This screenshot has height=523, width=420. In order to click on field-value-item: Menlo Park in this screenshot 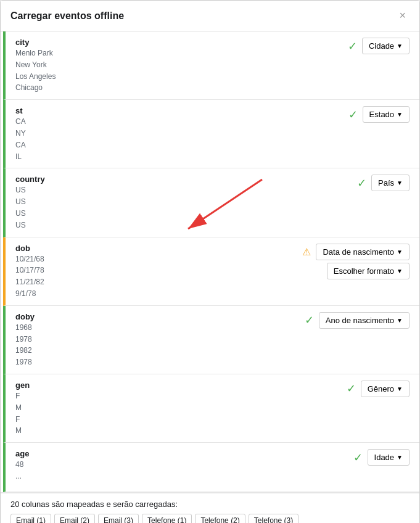, I will do `click(150, 53)`.